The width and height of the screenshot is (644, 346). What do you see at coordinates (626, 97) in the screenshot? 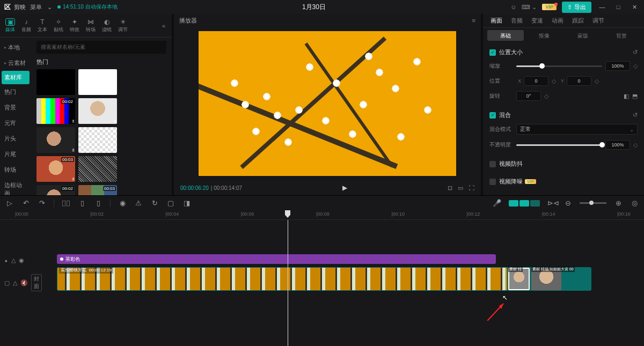
I see `flip-h-icon: ◧` at bounding box center [626, 97].